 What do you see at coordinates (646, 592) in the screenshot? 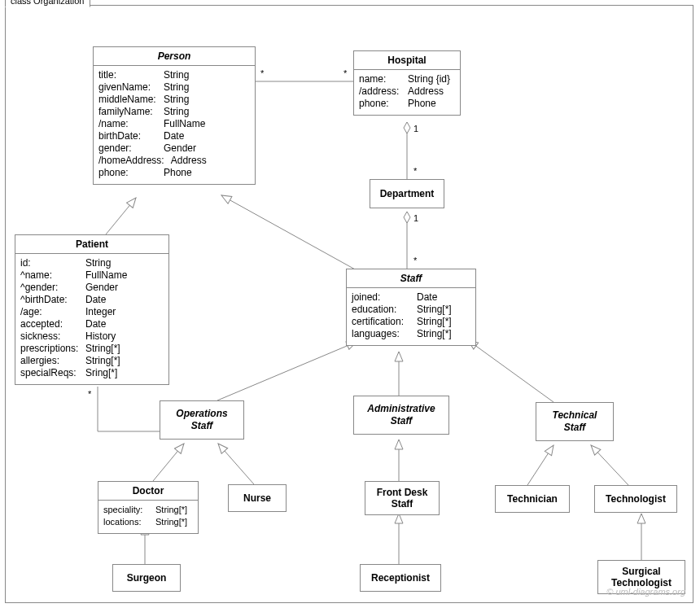
I see `watermark: © uml-diagrams.org` at bounding box center [646, 592].